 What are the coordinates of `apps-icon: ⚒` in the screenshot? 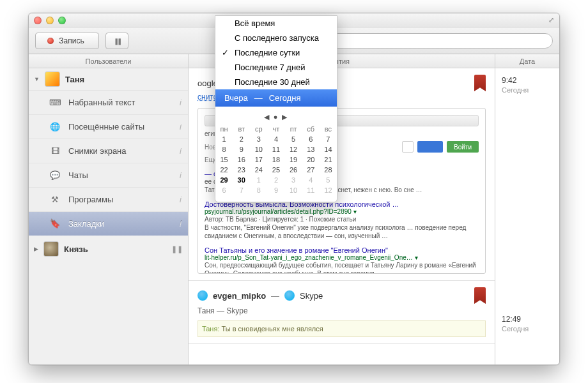 It's located at (55, 200).